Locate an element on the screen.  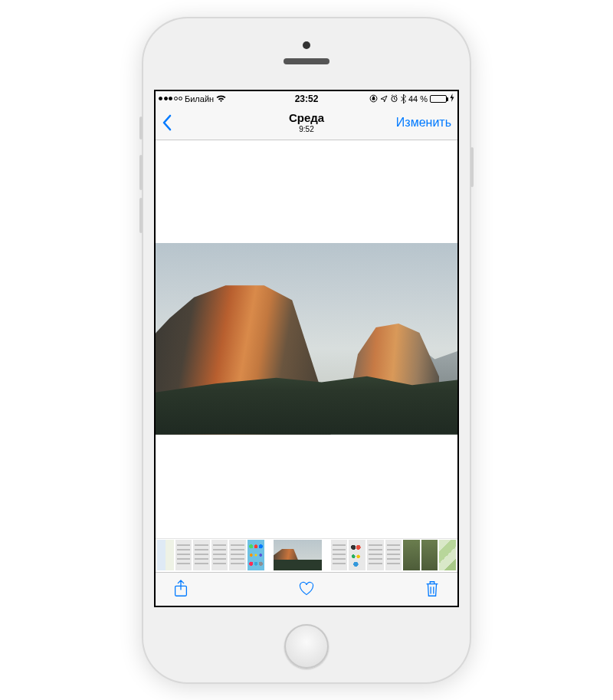
photo-main is located at coordinates (306, 339).